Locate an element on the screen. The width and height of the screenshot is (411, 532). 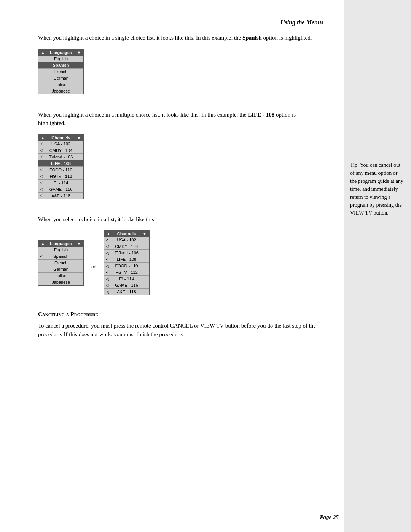
lang-select-down: ▼ is located at coordinates (79, 244).